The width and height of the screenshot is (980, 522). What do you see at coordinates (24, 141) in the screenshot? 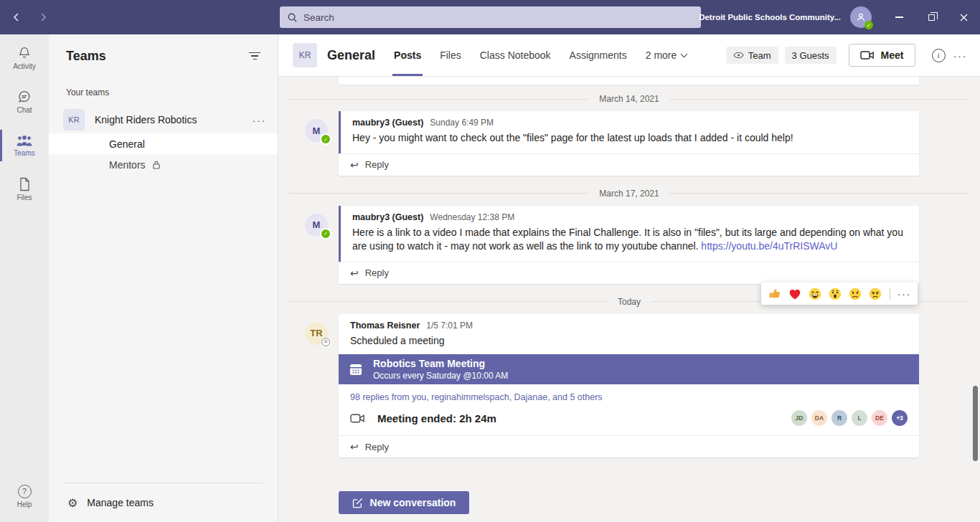
I see `teams-icon` at bounding box center [24, 141].